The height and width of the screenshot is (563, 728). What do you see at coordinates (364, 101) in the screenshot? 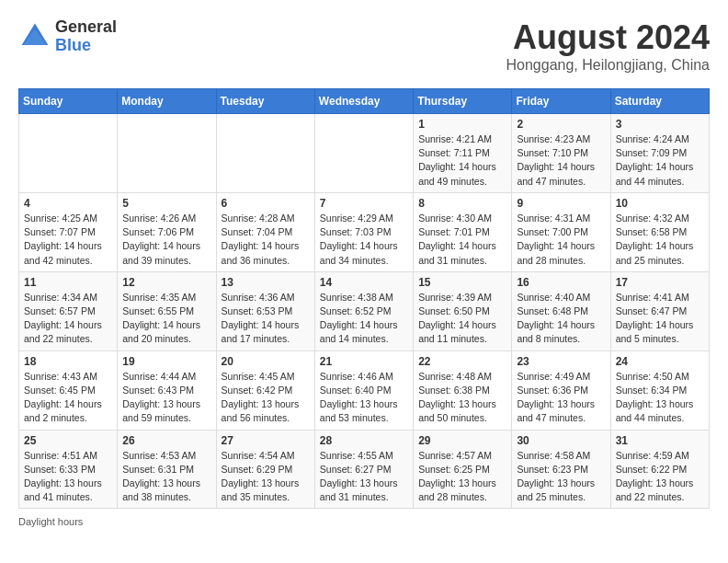
I see `weekday-row: SundayMondayTuesdayWednesdayThursdayFrid…` at bounding box center [364, 101].